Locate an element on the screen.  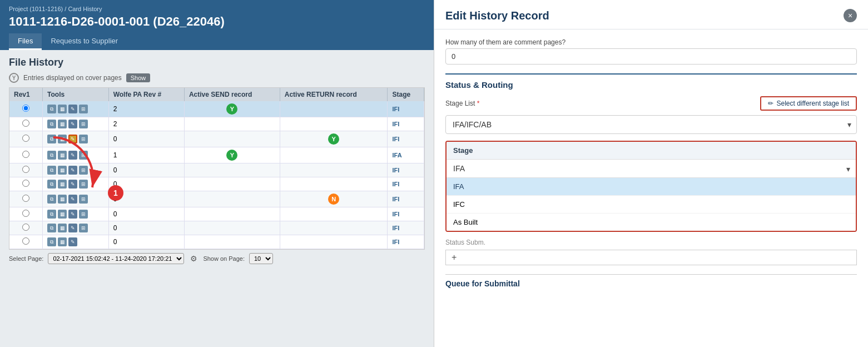
stage-list-select: IFA/IFC/AB is located at coordinates (651, 125).